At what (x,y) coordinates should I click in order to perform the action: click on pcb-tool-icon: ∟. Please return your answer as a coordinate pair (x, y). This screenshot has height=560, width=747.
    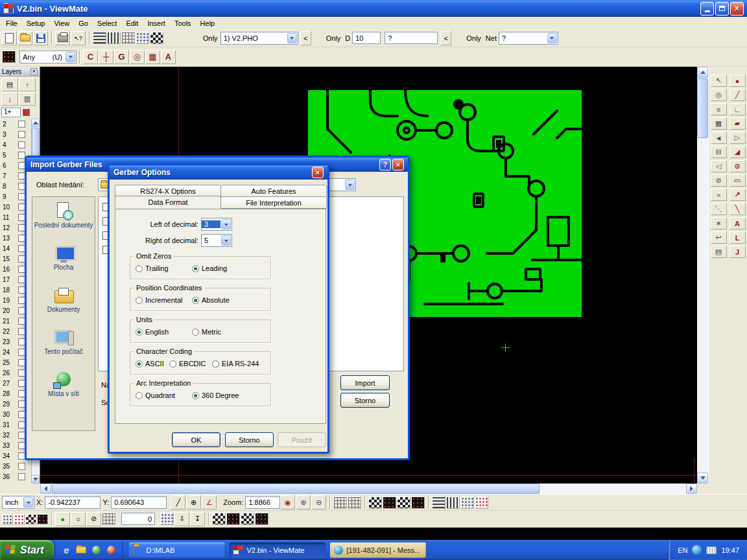
    Looking at the image, I should click on (738, 109).